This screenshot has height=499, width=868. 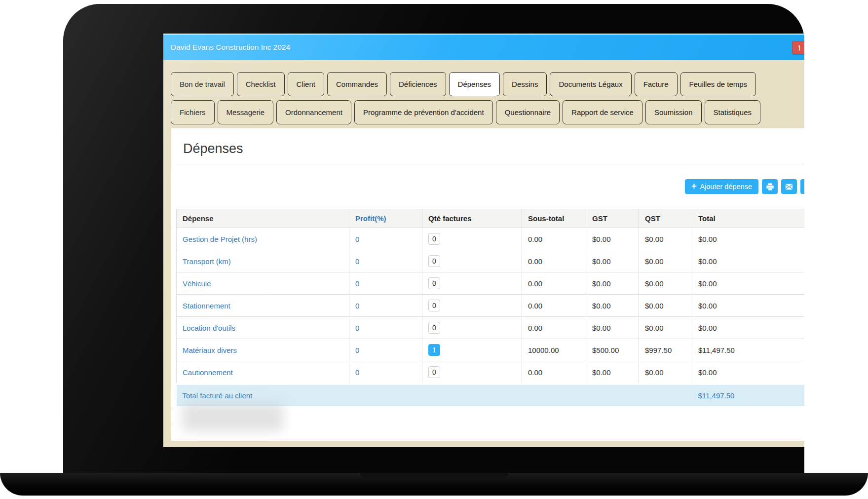 What do you see at coordinates (733, 113) in the screenshot?
I see `tab-statistiques: Statistiques` at bounding box center [733, 113].